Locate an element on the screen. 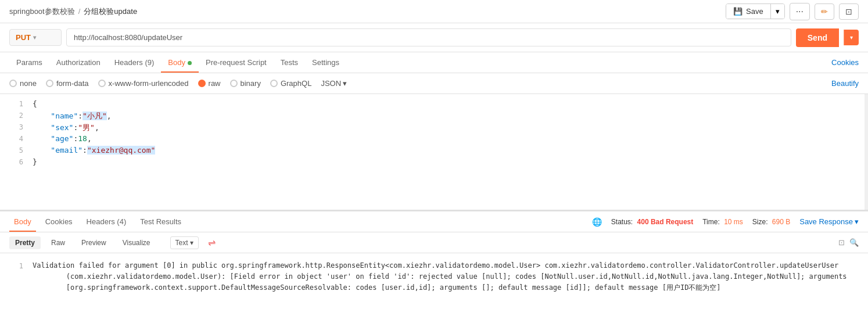  method-label: PUT is located at coordinates (23, 37).